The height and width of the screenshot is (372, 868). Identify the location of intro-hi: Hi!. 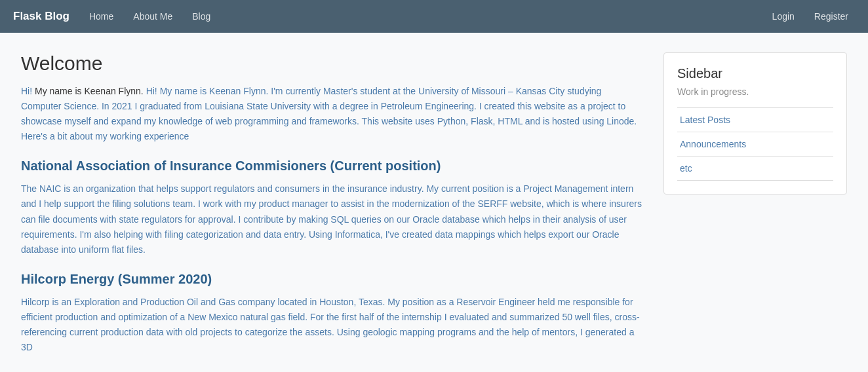
(28, 91).